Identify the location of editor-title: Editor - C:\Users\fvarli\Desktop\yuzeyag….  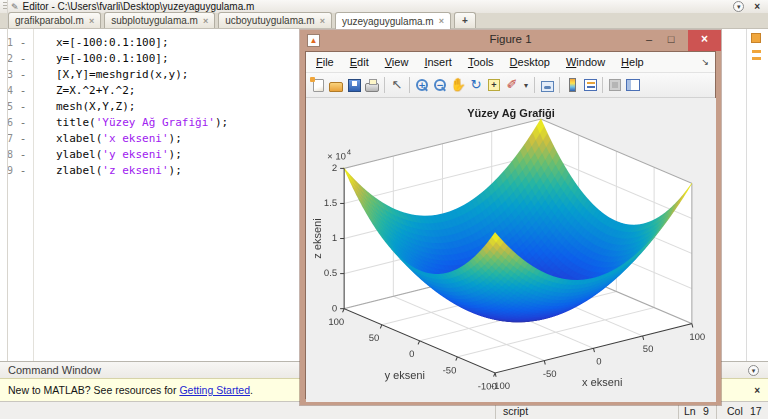
(378, 6).